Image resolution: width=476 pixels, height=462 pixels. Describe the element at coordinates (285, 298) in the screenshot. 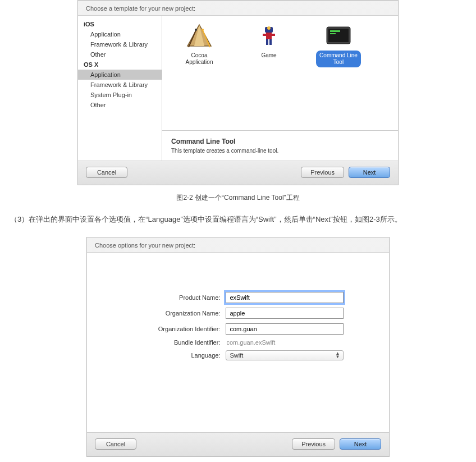

I see `input-product-name` at that location.